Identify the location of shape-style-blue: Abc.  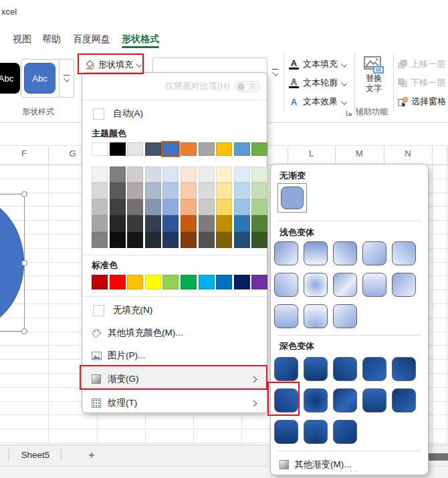
(40, 78).